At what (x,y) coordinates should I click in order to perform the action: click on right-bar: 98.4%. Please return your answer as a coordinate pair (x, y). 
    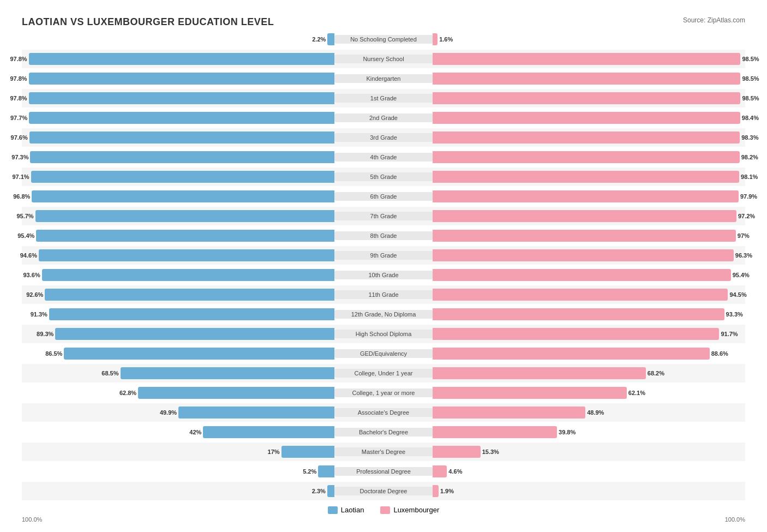
    Looking at the image, I should click on (586, 118).